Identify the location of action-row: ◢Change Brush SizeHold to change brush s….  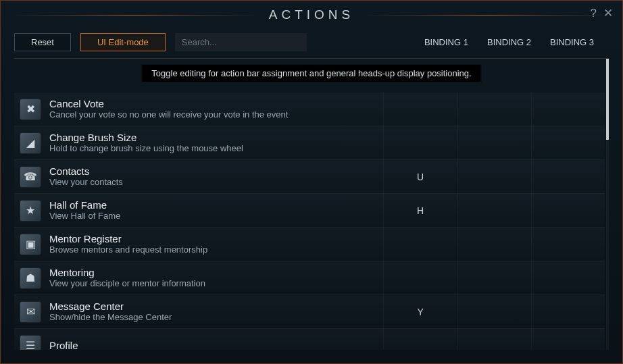
(309, 143).